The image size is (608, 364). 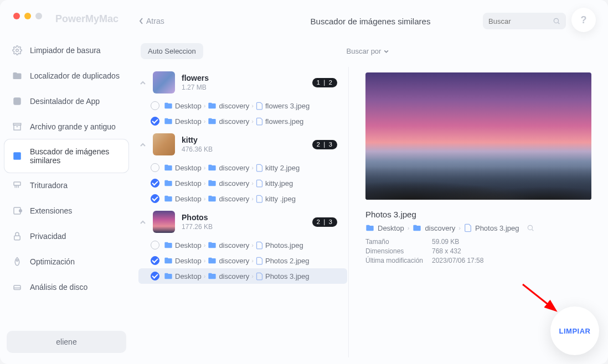 I want to click on sidebar-item-shredder: Trituradora, so click(x=66, y=185).